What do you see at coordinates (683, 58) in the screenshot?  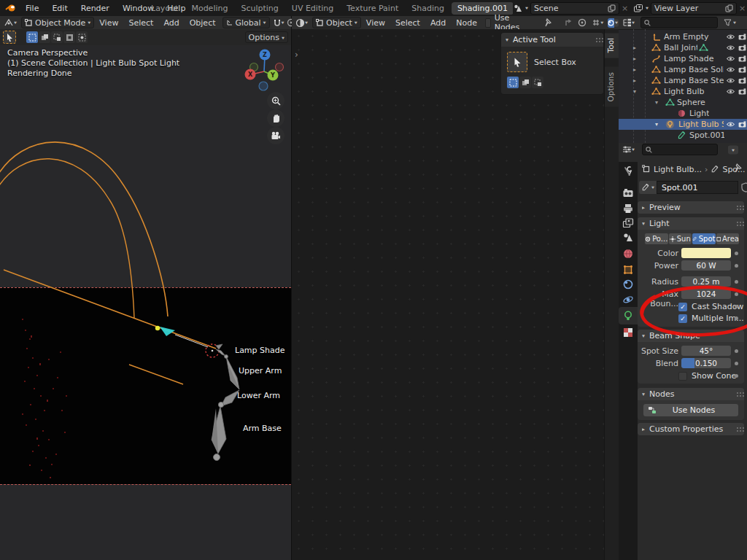 I see `outliner-row-lamp-shade: ▸ Lamp Shade` at bounding box center [683, 58].